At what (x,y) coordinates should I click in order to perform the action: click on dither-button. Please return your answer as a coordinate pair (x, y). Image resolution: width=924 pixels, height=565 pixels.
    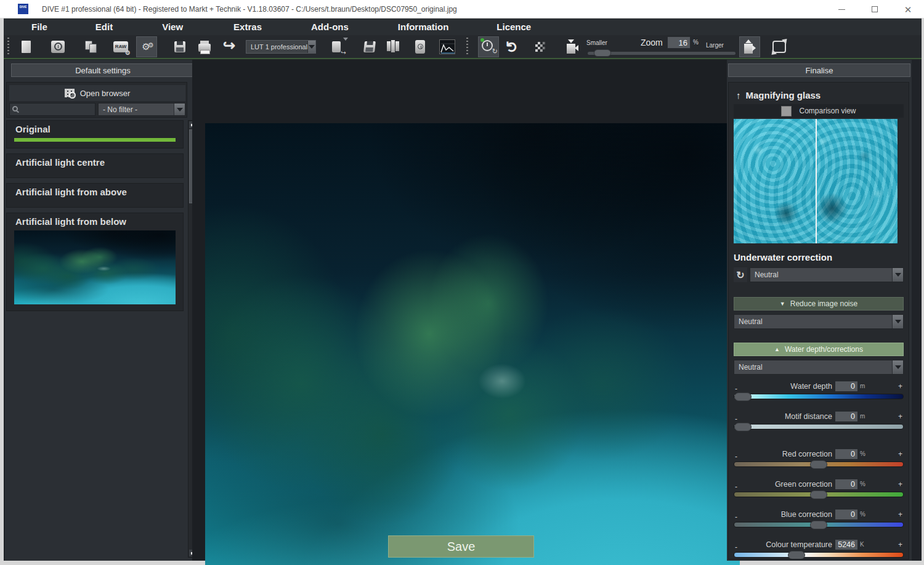
    Looking at the image, I should click on (540, 47).